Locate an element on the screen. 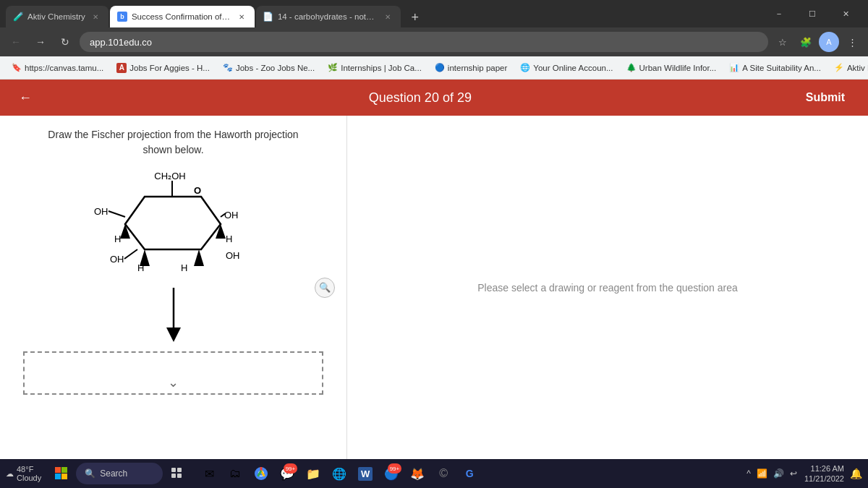 Image resolution: width=868 pixels, height=488 pixels. bookmark-urban-wildlife: 🌲 Urban Wildlife Infor... is located at coordinates (671, 68).